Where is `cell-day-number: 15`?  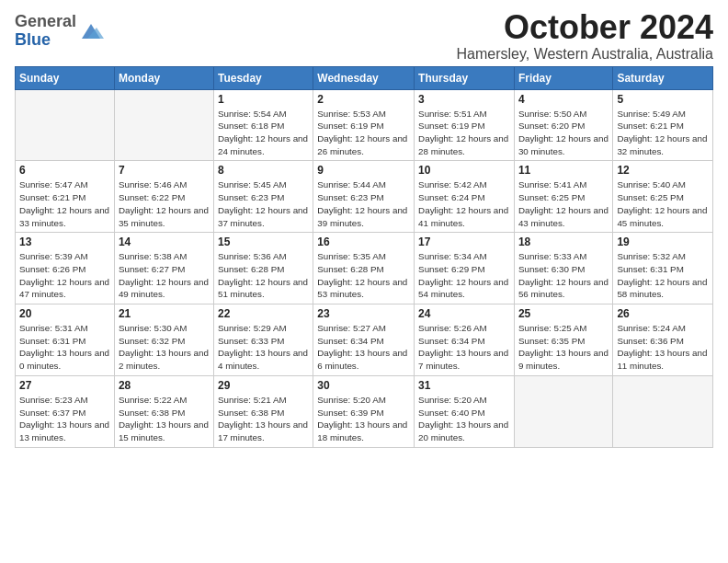 cell-day-number: 15 is located at coordinates (263, 242).